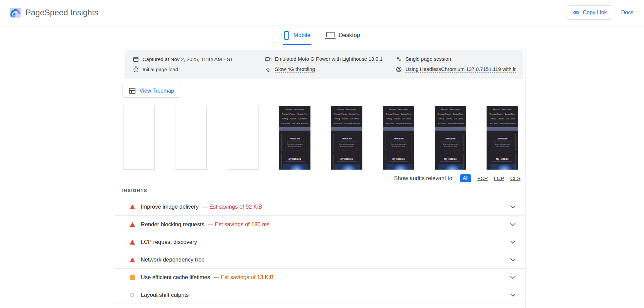  Describe the element at coordinates (322, 13) in the screenshot. I see `app-header: PageSpeed Insights Copy Link Docs` at that location.